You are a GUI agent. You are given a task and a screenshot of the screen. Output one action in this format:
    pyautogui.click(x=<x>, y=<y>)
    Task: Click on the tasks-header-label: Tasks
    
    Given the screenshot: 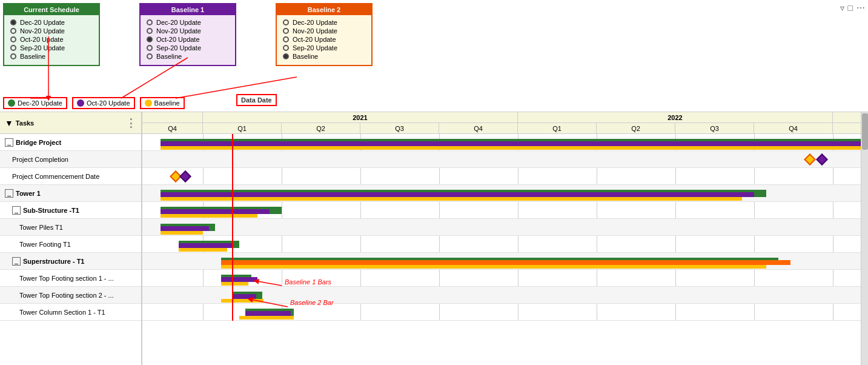 What is the action you would take?
    pyautogui.click(x=25, y=123)
    